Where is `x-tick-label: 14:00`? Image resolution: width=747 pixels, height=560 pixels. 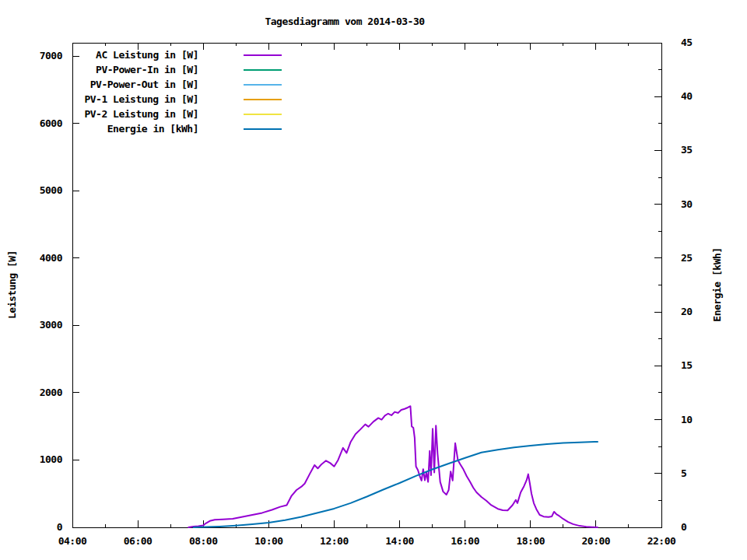
x-tick-label: 14:00 is located at coordinates (400, 541).